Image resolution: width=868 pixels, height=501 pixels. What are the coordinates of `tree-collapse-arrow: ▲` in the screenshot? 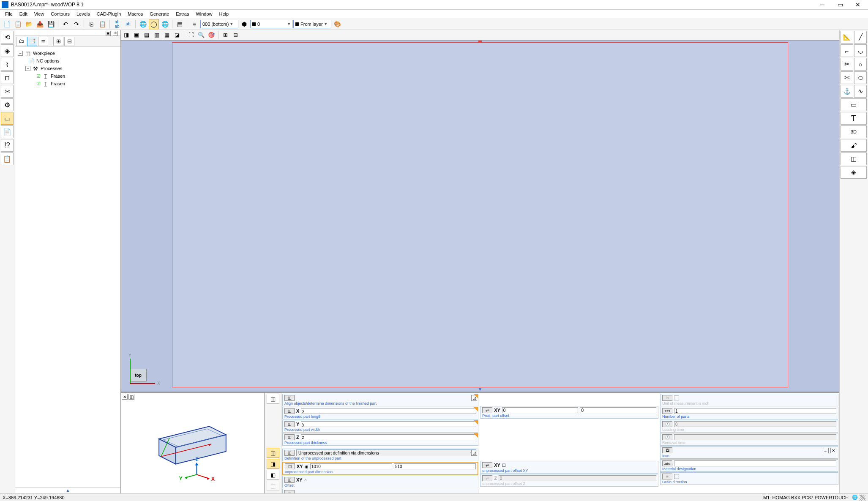 It's located at (68, 490).